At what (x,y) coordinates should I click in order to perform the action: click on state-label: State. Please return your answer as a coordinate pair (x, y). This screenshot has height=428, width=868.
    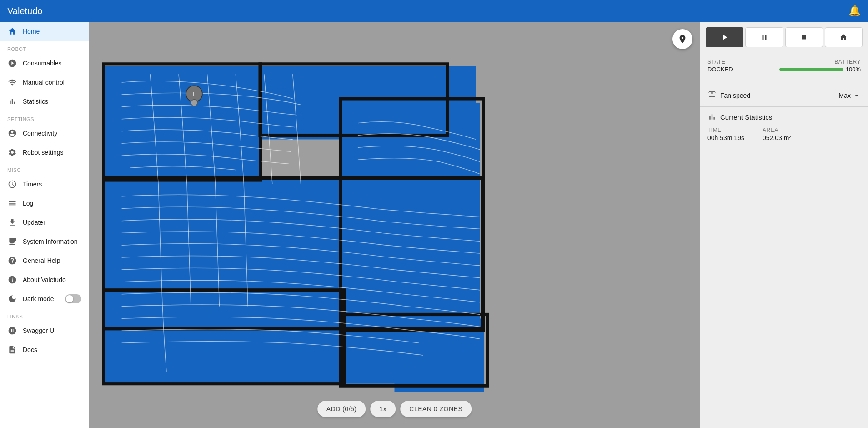
    Looking at the image, I should click on (720, 62).